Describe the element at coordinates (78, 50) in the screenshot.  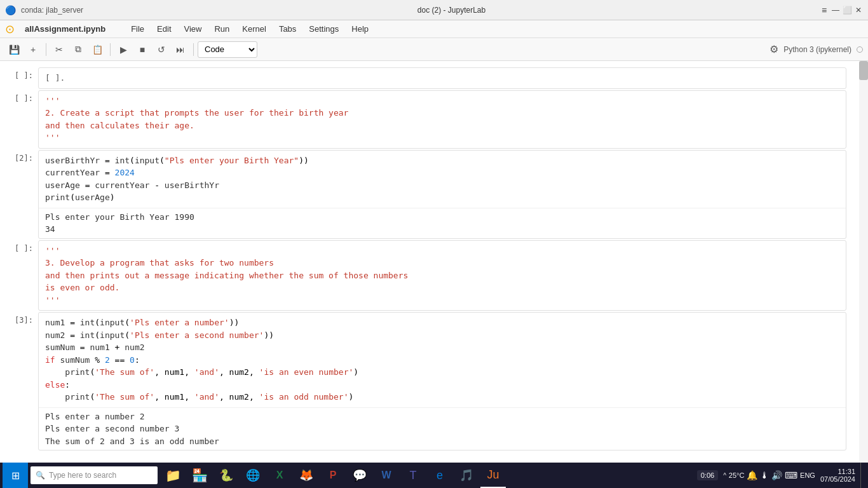
I see `copy-button: ⧉` at that location.